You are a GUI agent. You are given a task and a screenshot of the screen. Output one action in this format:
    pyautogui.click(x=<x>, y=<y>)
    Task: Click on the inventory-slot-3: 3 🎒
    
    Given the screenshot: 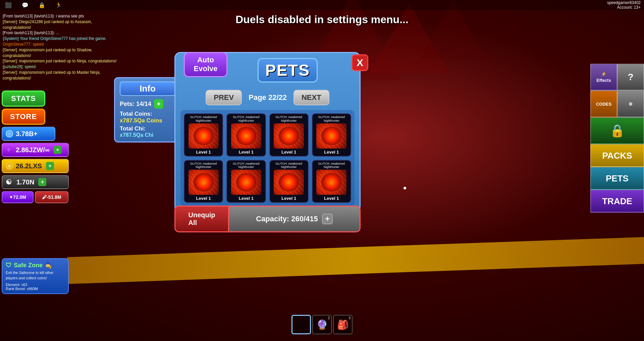 What is the action you would take?
    pyautogui.click(x=343, y=325)
    